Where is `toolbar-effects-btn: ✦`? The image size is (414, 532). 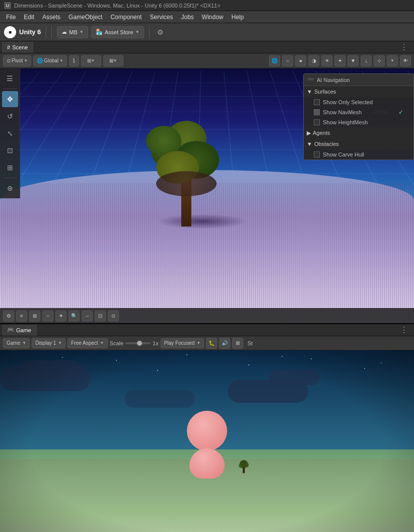
toolbar-effects-btn: ✦ is located at coordinates (61, 316).